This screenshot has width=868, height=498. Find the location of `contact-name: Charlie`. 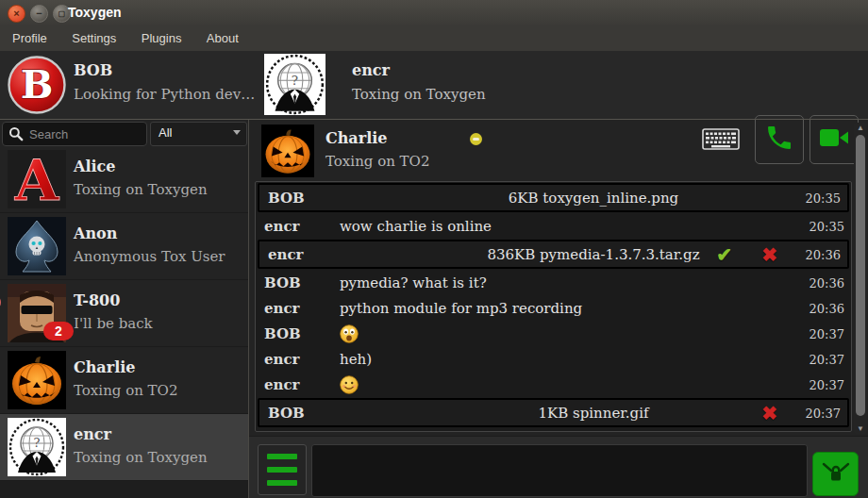

contact-name: Charlie is located at coordinates (105, 368).